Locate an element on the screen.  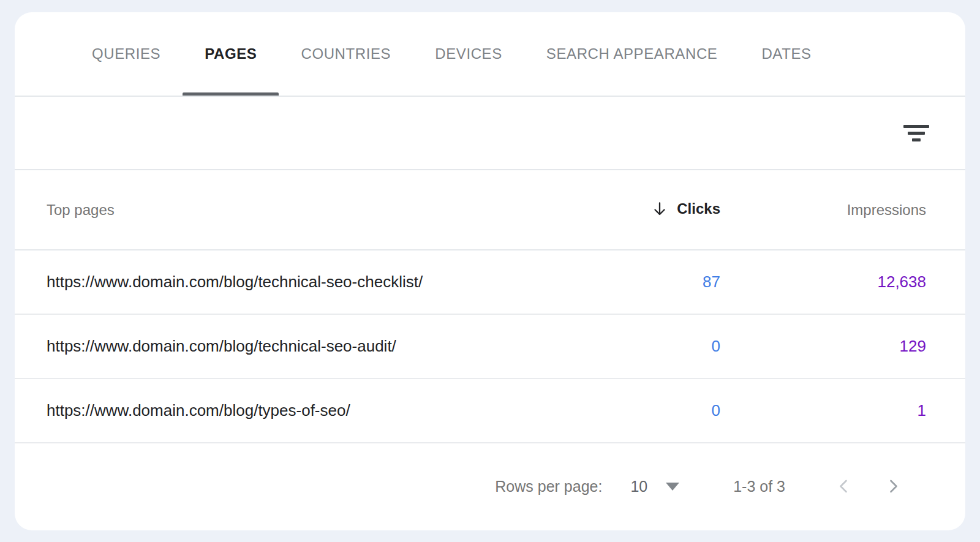
chevron-left-icon is located at coordinates (844, 486).